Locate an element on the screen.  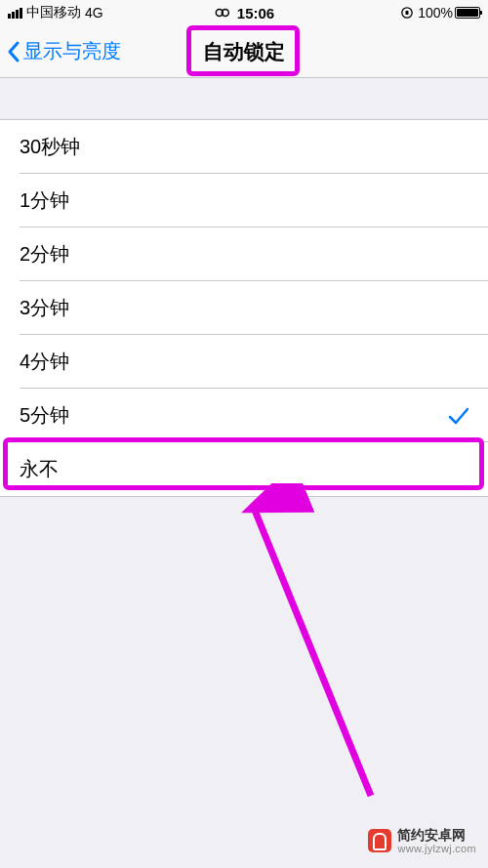
battery-percent-label: 100% is located at coordinates (435, 13).